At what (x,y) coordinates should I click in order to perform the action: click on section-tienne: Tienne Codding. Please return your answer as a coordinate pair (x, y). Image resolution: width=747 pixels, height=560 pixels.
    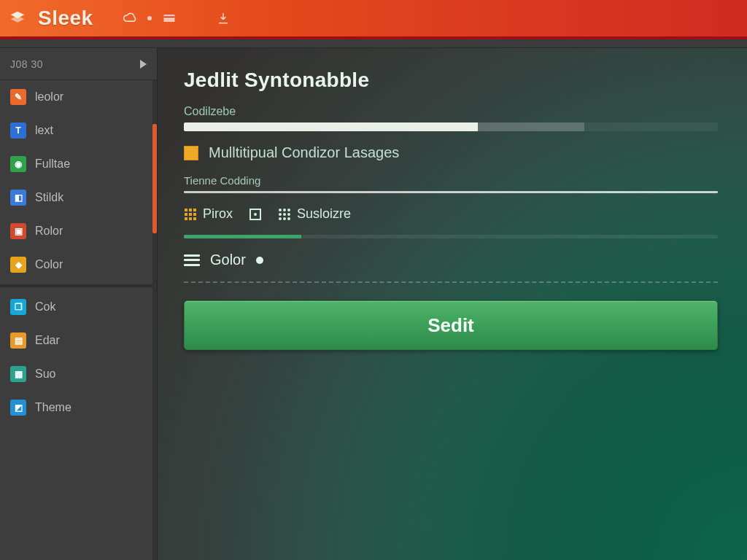
    Looking at the image, I should click on (451, 184).